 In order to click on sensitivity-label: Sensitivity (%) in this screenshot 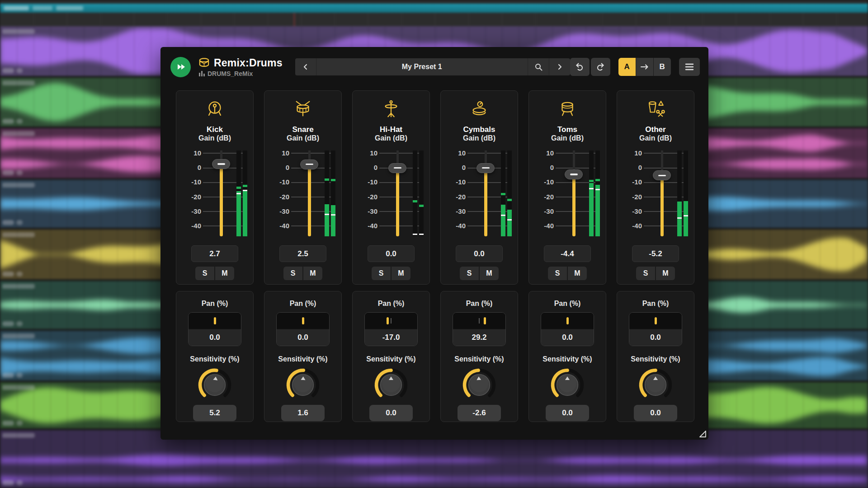, I will do `click(656, 360)`.